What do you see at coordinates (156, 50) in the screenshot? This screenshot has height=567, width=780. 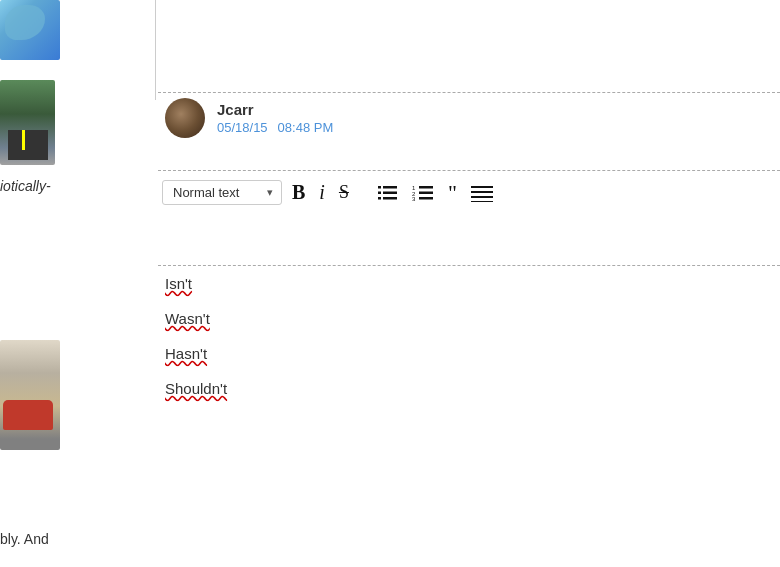 I see `vertical-divider` at bounding box center [156, 50].